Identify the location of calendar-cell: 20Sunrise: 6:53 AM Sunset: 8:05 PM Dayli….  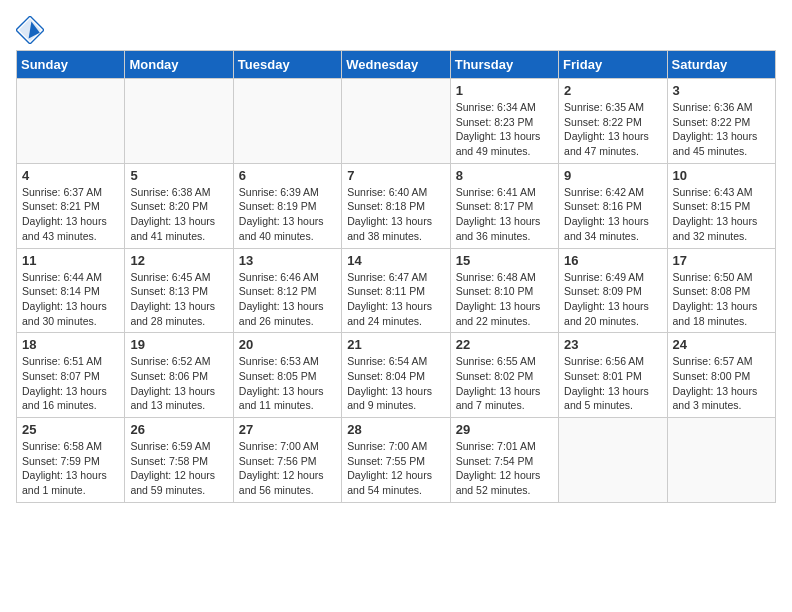
(287, 376).